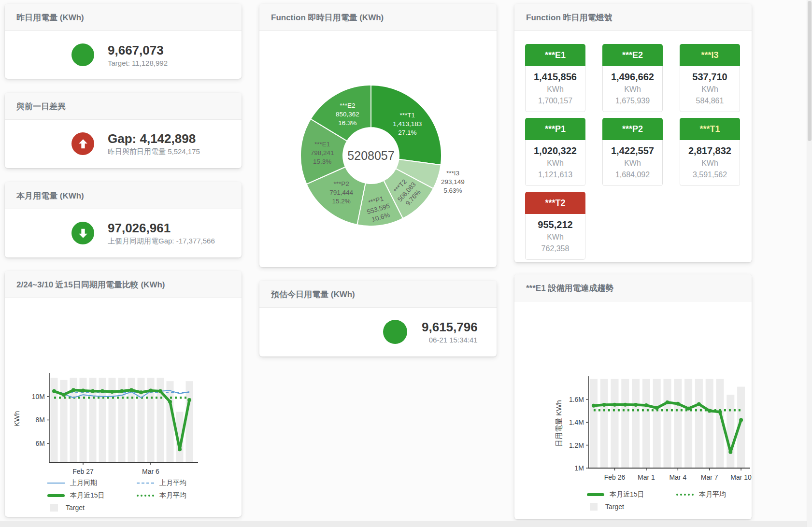  What do you see at coordinates (123, 42) in the screenshot?
I see `card-yesterday-usage: 昨日用電量 (KWh) 9,667,073 Target: 11,128,992` at bounding box center [123, 42].